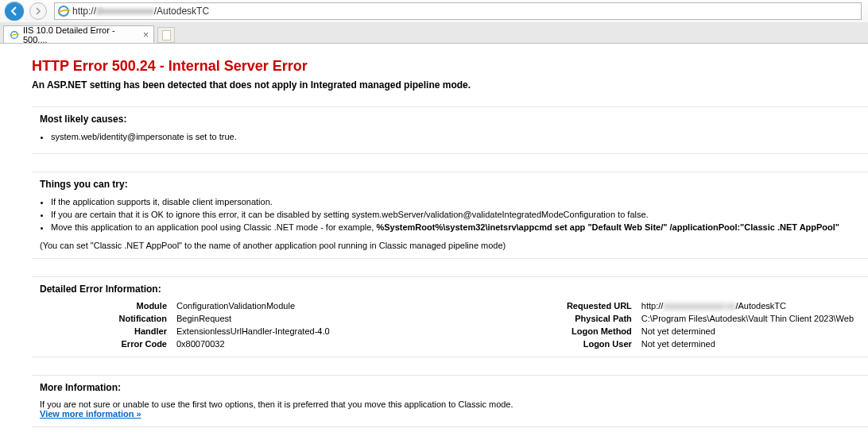 This screenshot has width=868, height=436. Describe the element at coordinates (584, 344) in the screenshot. I see `logonuser-label: Logon User` at that location.